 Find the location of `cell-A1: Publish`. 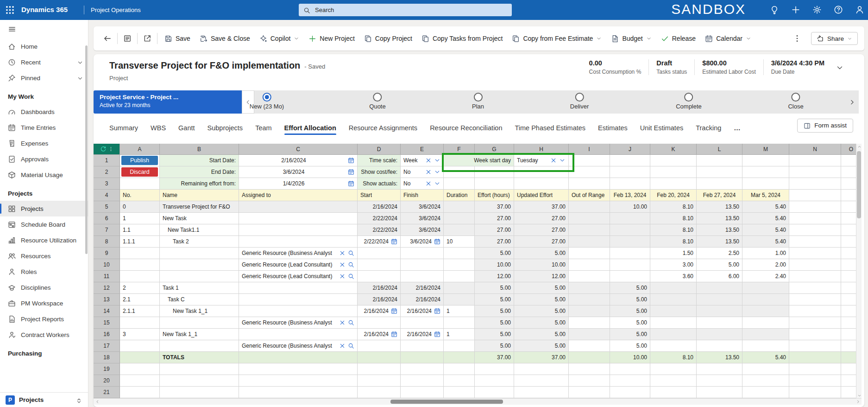

cell-A1: Publish is located at coordinates (140, 160).